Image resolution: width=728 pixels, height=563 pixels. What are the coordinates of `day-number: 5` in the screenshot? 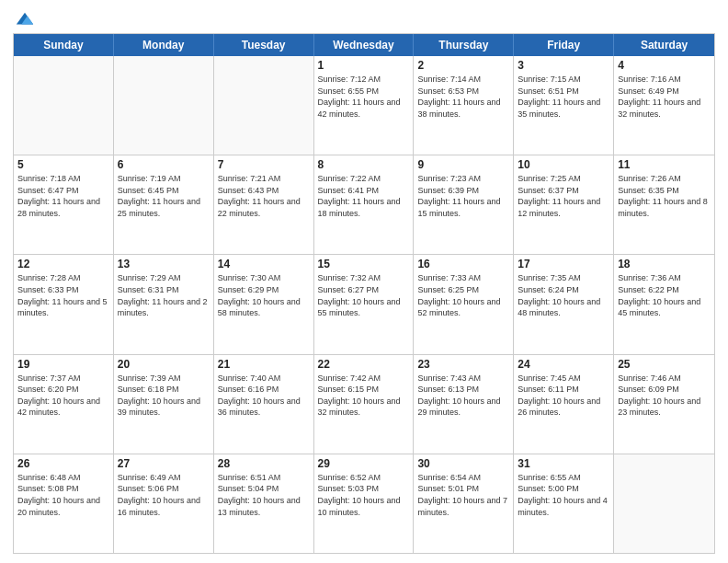 It's located at (63, 165).